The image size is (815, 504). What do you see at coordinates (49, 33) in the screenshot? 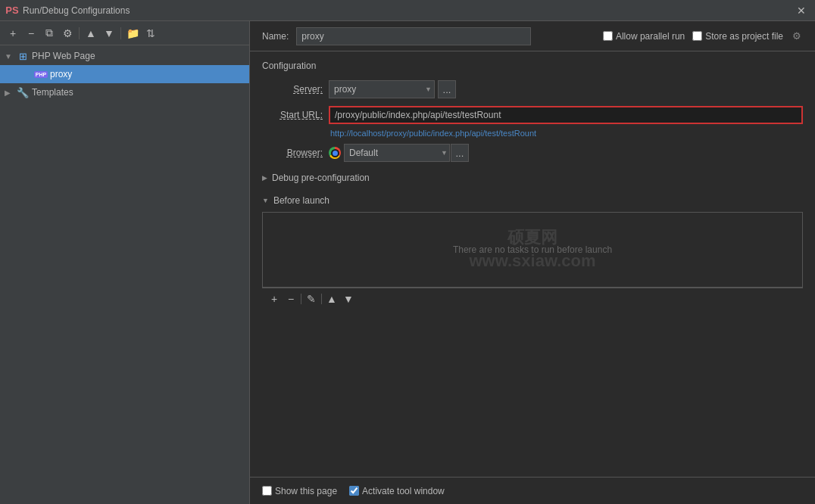
I see `copy-config-button: ⧉` at bounding box center [49, 33].